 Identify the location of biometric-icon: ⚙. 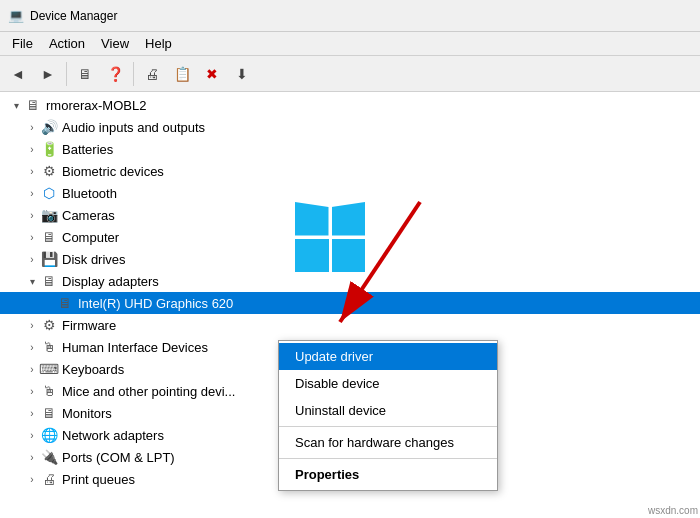
(49, 171).